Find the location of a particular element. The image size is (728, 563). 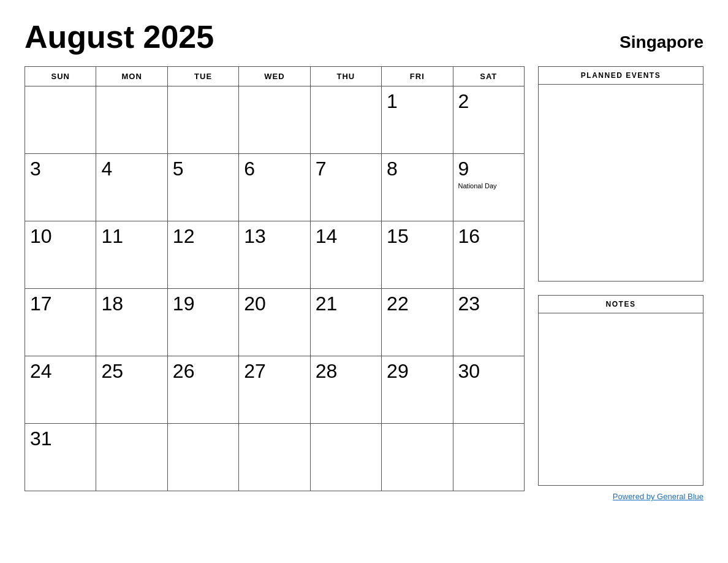

notes-content is located at coordinates (621, 399).